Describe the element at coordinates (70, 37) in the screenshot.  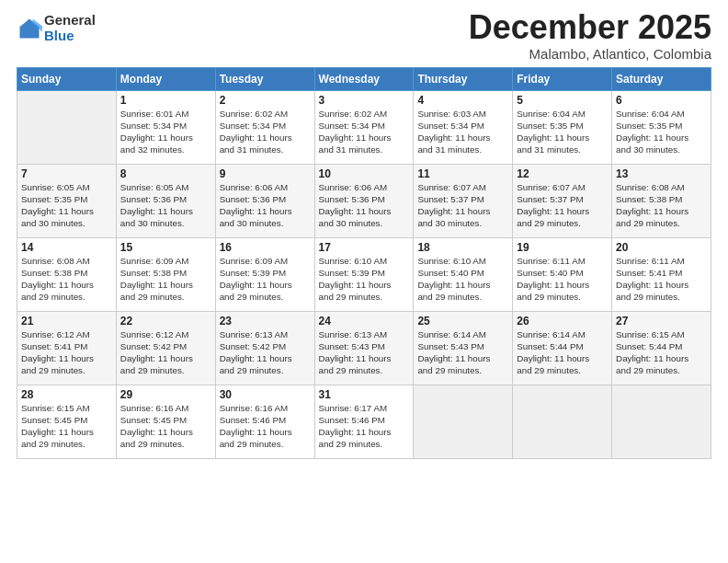
I see `logo-blue: Blue` at that location.